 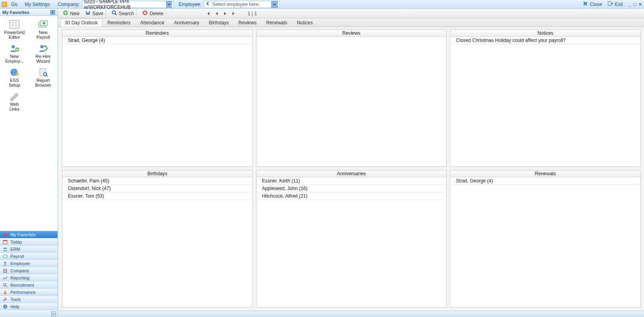 I want to click on grid-icon, so click(x=14, y=24).